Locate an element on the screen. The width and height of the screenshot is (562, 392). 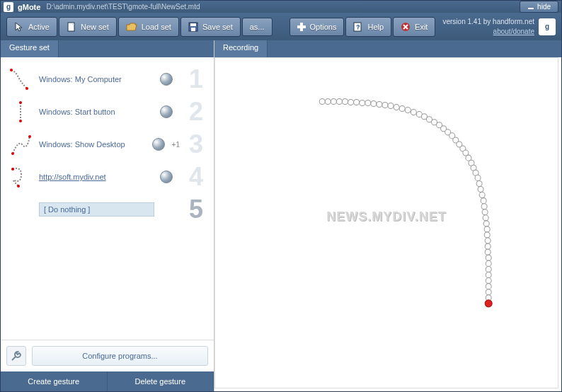
exit-button: Exit is located at coordinates (414, 27).